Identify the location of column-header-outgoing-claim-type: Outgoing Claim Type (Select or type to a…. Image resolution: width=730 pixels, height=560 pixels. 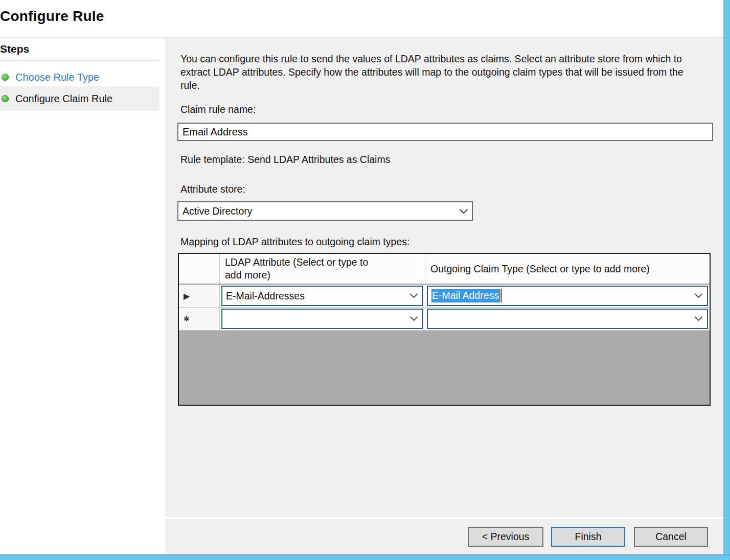
(567, 269).